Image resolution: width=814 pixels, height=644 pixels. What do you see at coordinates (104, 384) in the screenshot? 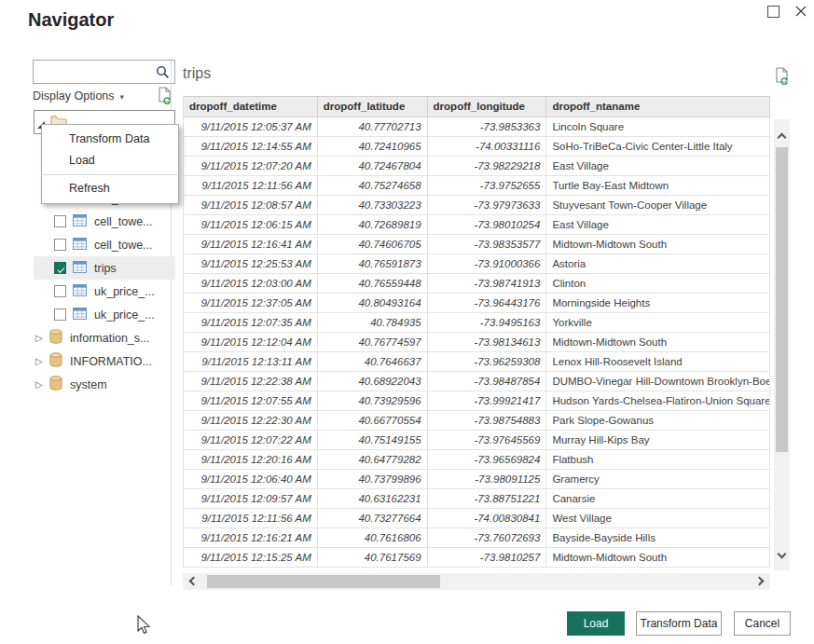
I see `tree-item-system: ▷system` at bounding box center [104, 384].